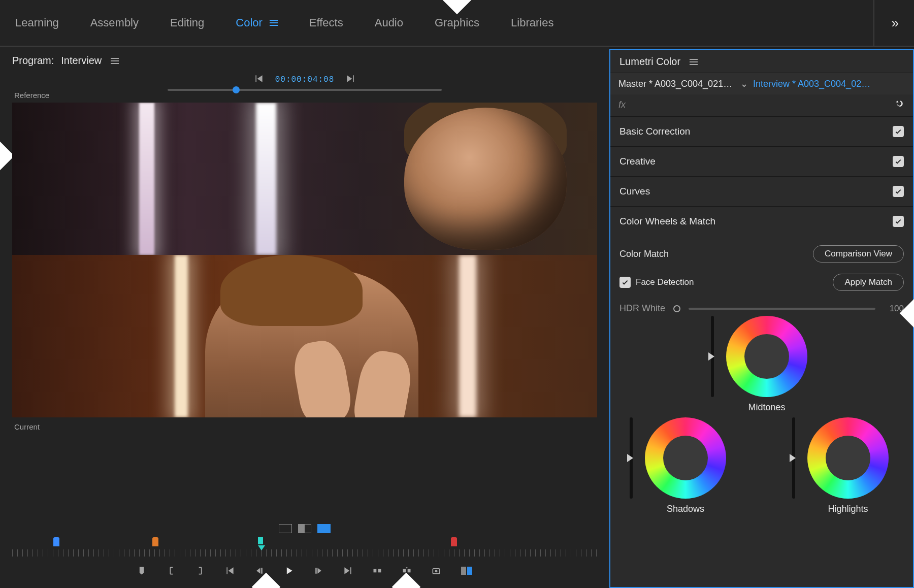 The image size is (914, 588). Describe the element at coordinates (457, 7) in the screenshot. I see `drop-indicator-top` at that location.